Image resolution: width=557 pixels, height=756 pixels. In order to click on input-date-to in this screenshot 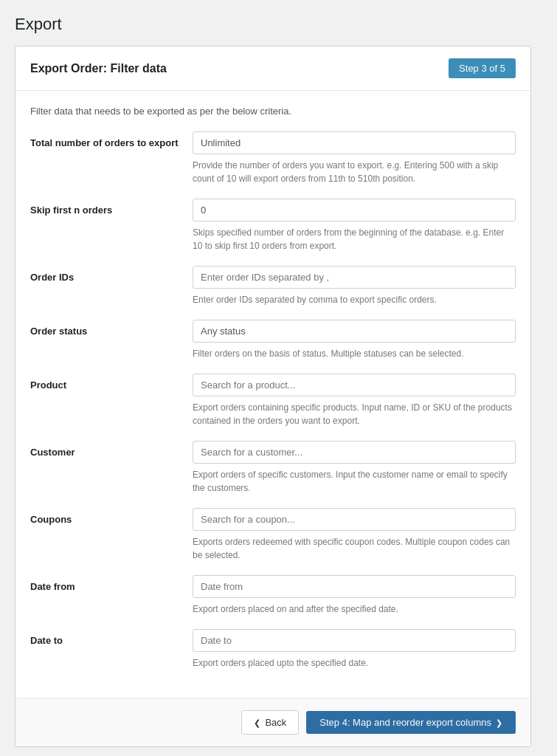, I will do `click(354, 641)`.